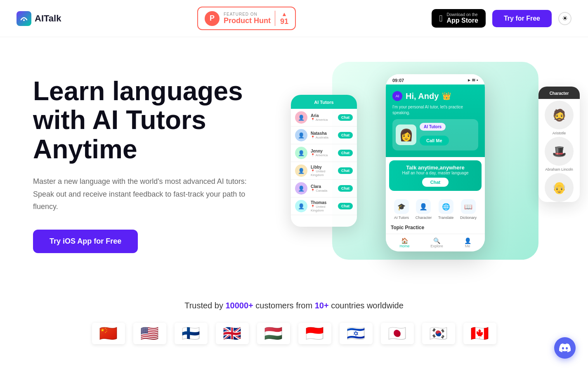  I want to click on phone-nav-tab: 👤Me, so click(468, 243).